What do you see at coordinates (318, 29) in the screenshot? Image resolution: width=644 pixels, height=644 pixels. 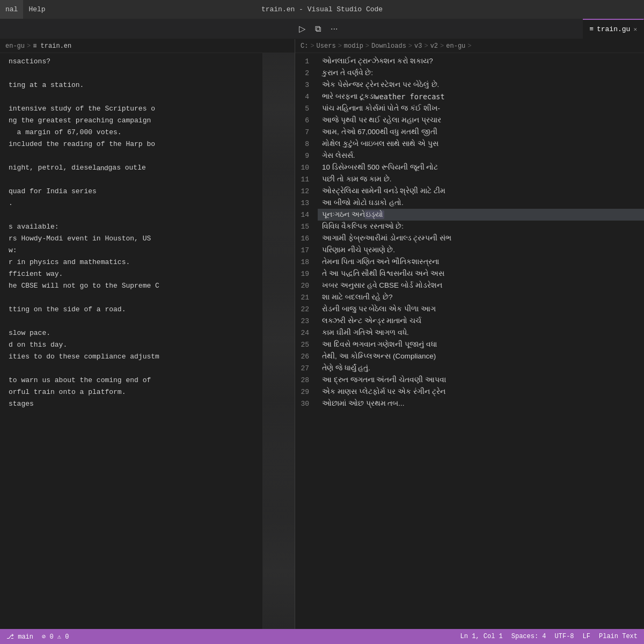 I see `split-button: ⧉` at bounding box center [318, 29].